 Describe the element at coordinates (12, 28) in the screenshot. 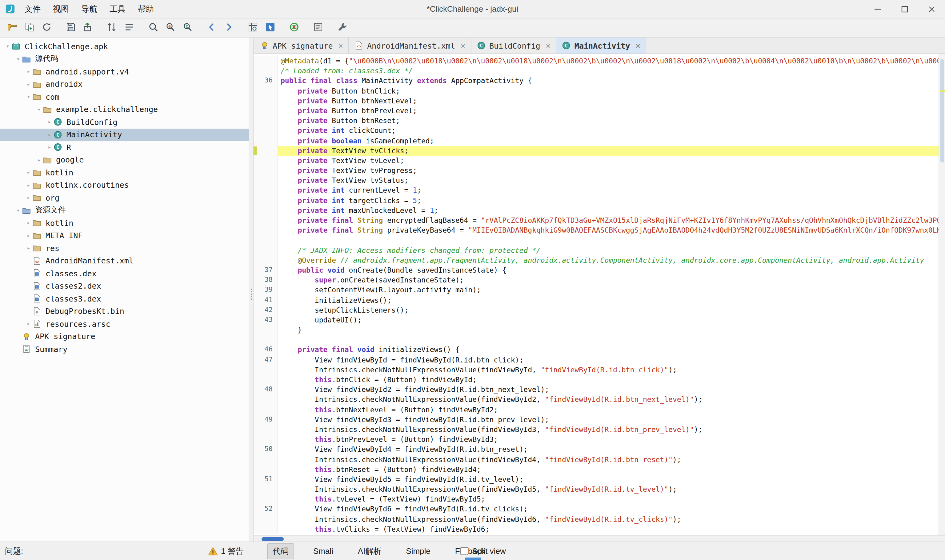

I see `open-file-button` at that location.